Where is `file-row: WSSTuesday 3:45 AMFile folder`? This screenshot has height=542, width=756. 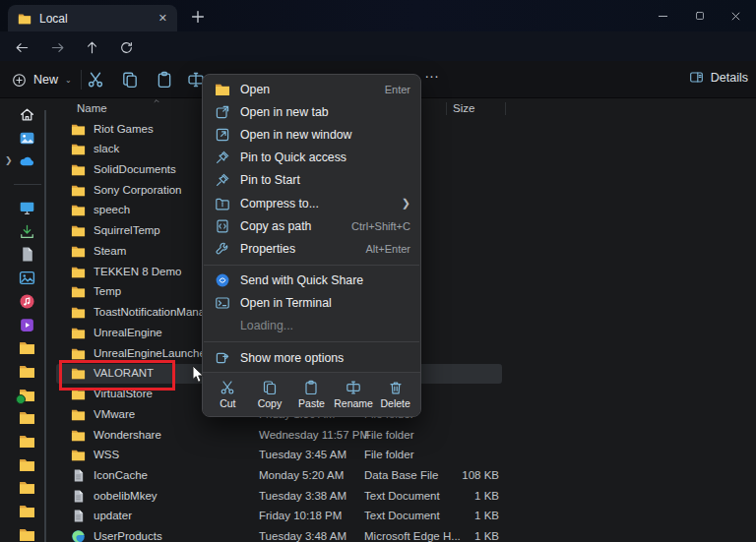 file-row: WSSTuesday 3:45 AMFile folder is located at coordinates (406, 456).